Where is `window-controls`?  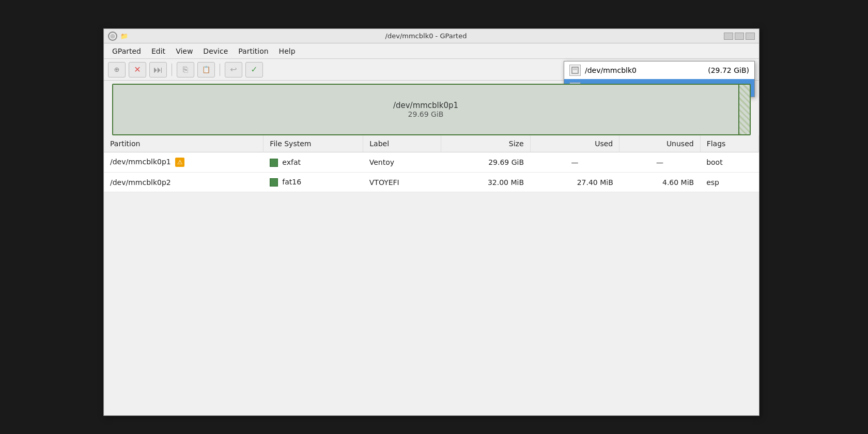 window-controls is located at coordinates (739, 36).